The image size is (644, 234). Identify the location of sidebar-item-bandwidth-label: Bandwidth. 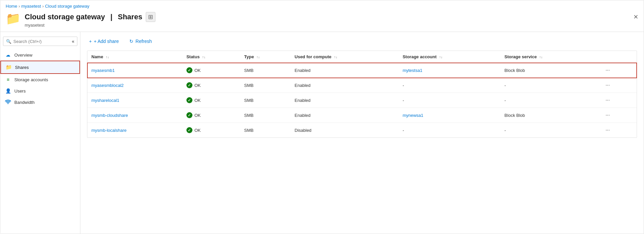
(25, 103).